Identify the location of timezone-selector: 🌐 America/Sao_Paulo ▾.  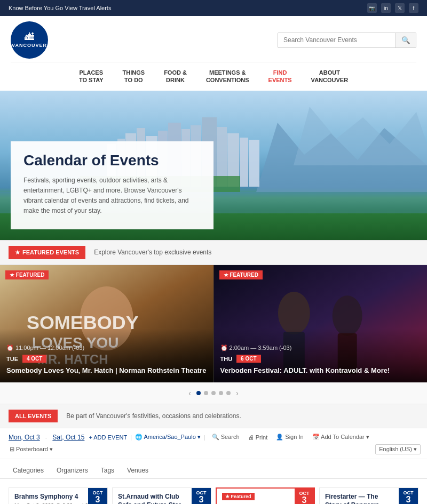
(168, 437).